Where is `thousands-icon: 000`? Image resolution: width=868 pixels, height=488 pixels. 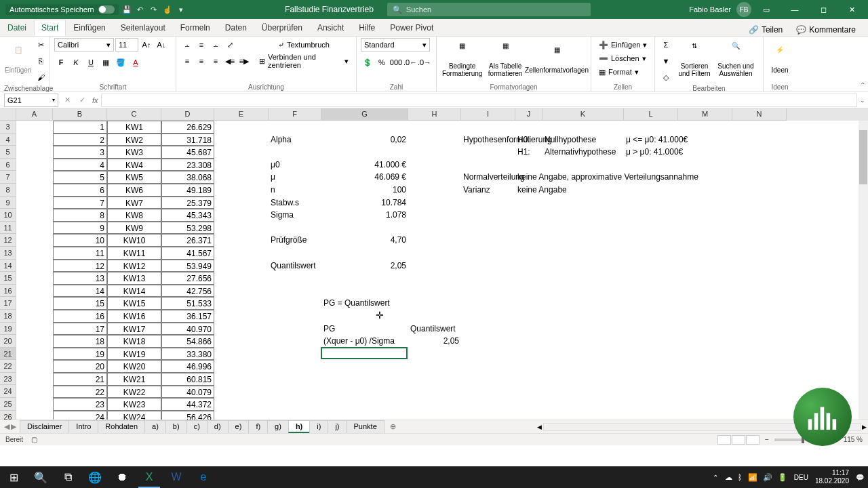
thousands-icon: 000 is located at coordinates (396, 62).